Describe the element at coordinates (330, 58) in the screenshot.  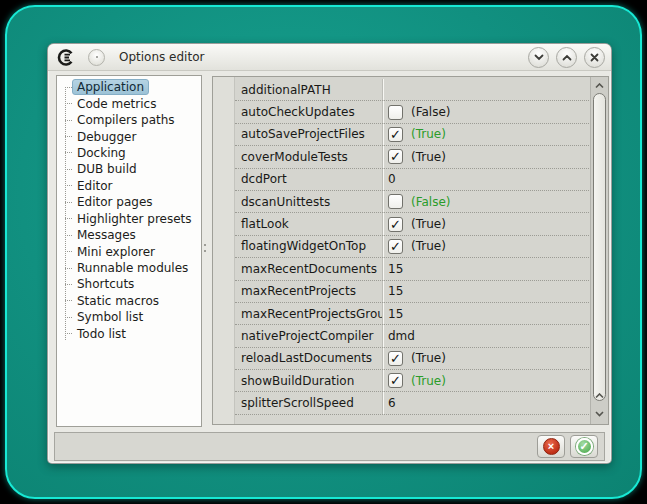
I see `titlebar: Options editor` at that location.